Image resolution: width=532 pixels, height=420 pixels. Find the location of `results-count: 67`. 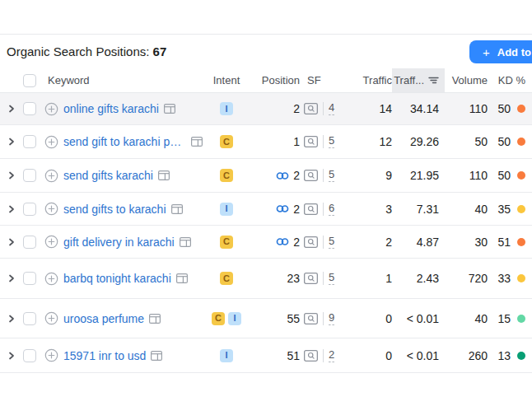

results-count: 67 is located at coordinates (160, 51).